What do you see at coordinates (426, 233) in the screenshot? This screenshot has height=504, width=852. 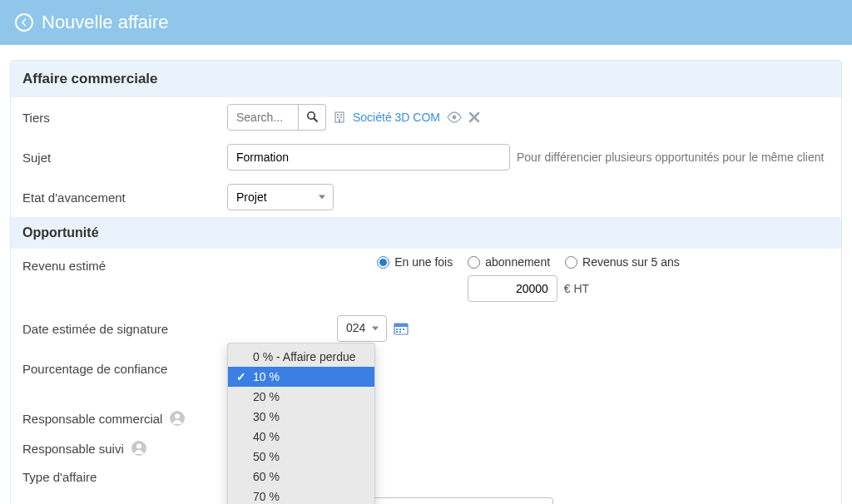 I see `section-opportunite-title: Opportunité` at bounding box center [426, 233].